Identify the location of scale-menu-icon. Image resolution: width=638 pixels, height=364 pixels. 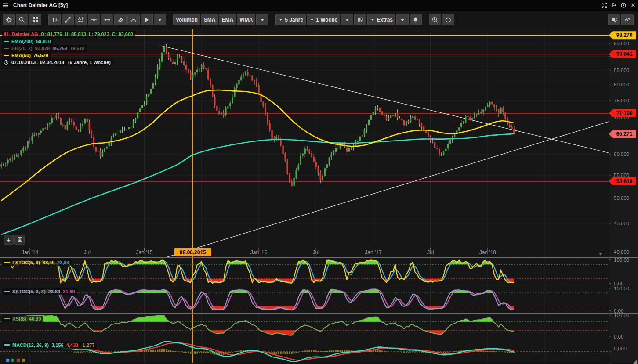
(601, 254).